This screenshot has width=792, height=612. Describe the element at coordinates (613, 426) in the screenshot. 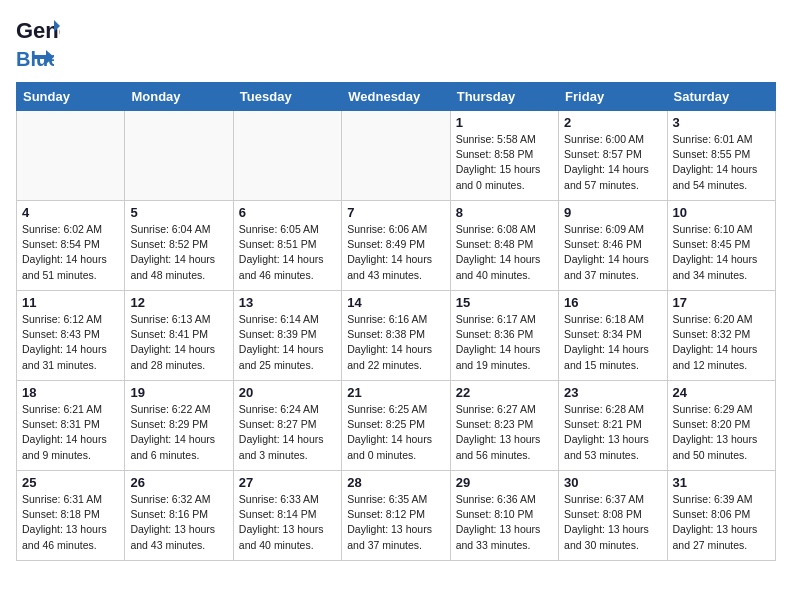

I see `calendar-cell: 23Sunrise: 6:28 AM Sunset: 8:21 PM Dayli…` at that location.